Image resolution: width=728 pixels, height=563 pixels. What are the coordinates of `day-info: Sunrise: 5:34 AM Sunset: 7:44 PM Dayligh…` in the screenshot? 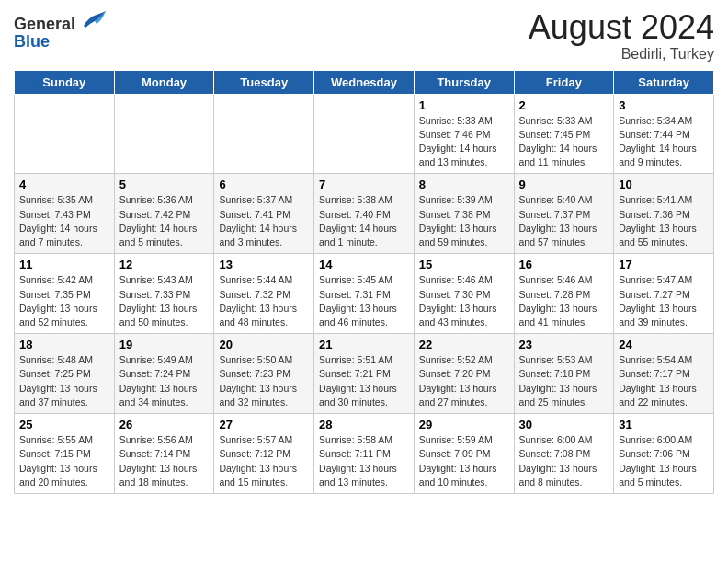 It's located at (658, 142).